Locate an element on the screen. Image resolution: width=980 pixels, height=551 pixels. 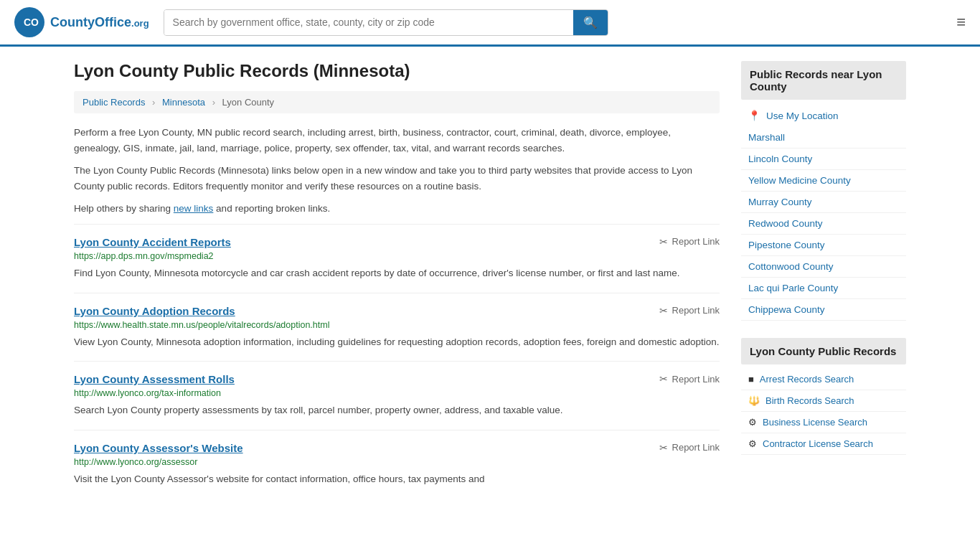
page-title: Lyon County Public Records (Minnesota) is located at coordinates (397, 71).